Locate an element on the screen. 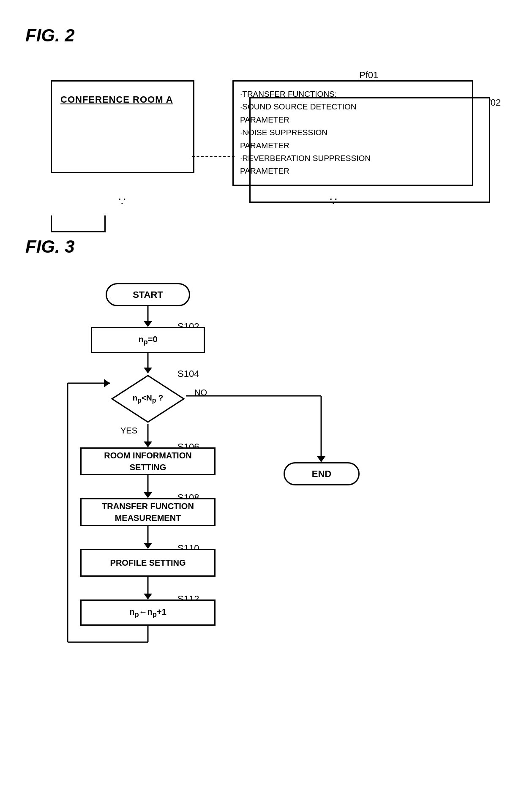 The height and width of the screenshot is (812, 524). room-info-box: ROOM INFORMATIONSETTING is located at coordinates (148, 461).